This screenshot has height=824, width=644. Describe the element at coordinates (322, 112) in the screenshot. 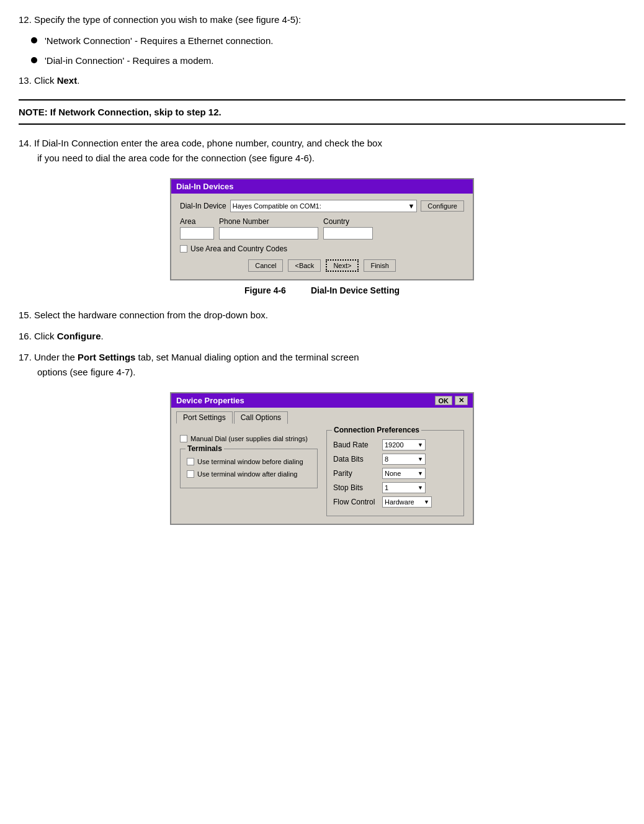

I see `note-bar: NOTE: If Network Connection, skip to ste…` at that location.